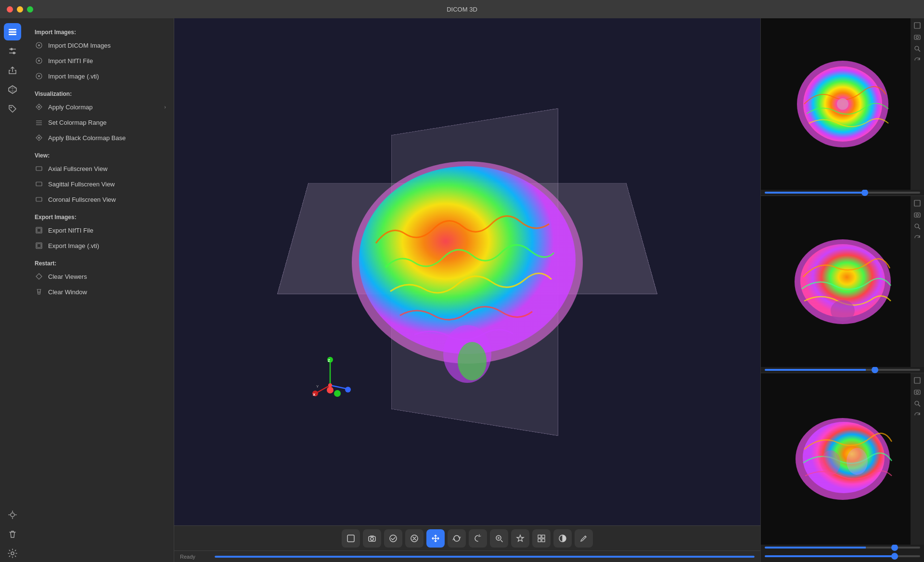 The width and height of the screenshot is (924, 562). I want to click on import-vti-button: Import Image (.vti), so click(99, 76).